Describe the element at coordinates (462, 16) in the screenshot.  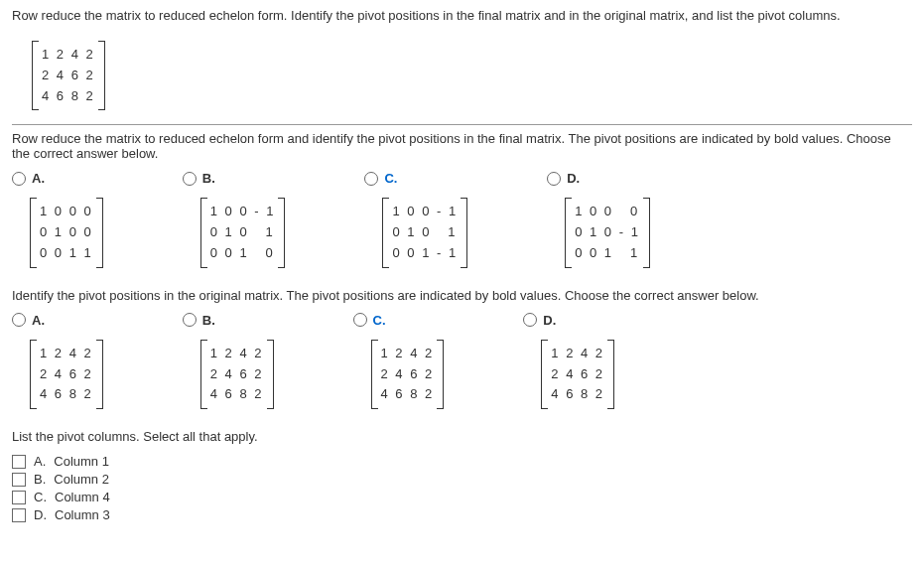
I see `question-1-text: Row reduce the matrix to reduced echelon…` at that location.